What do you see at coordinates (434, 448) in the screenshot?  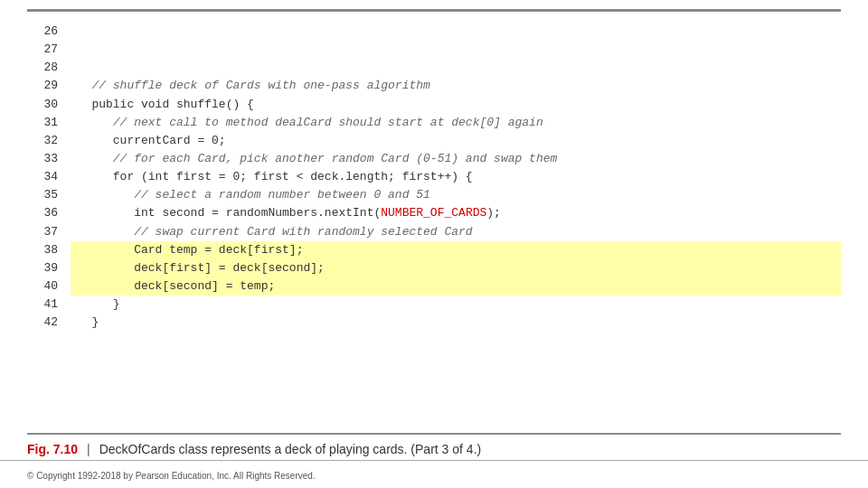 I see `caption-area: Fig. 7.10 | DeckOfCards class represents…` at bounding box center [434, 448].